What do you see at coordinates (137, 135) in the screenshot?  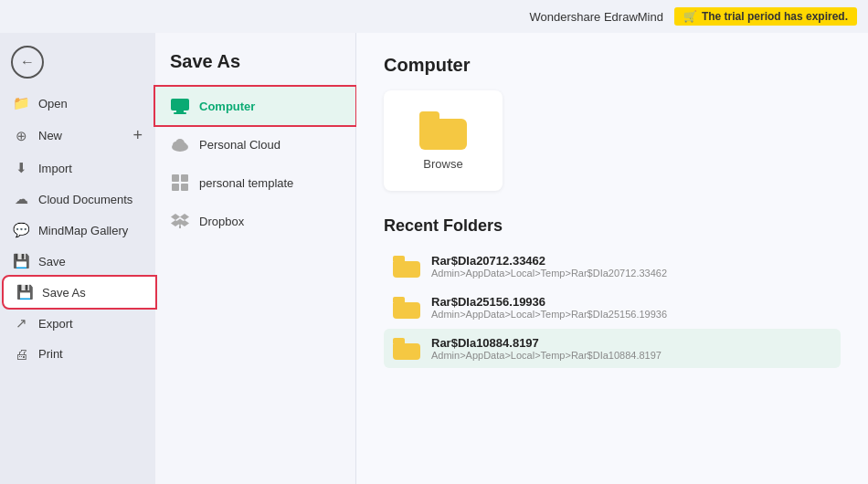 I see `plus-icon: +` at bounding box center [137, 135].